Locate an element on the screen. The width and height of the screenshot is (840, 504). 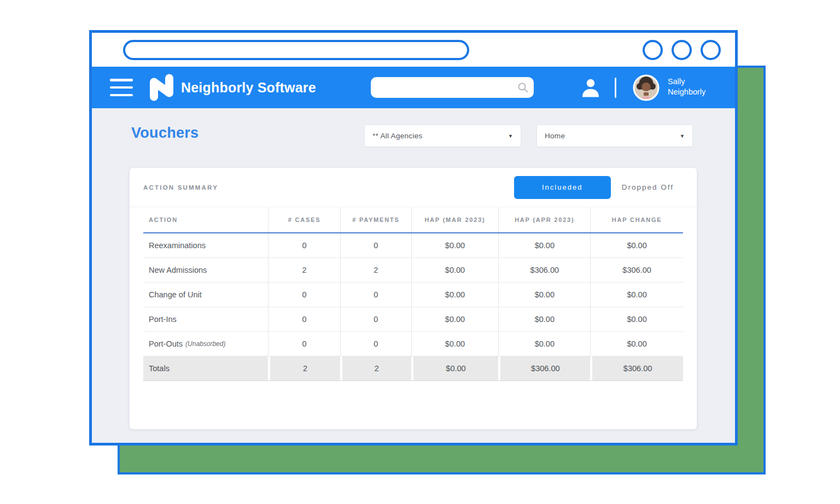
browser-chrome is located at coordinates (413, 50).